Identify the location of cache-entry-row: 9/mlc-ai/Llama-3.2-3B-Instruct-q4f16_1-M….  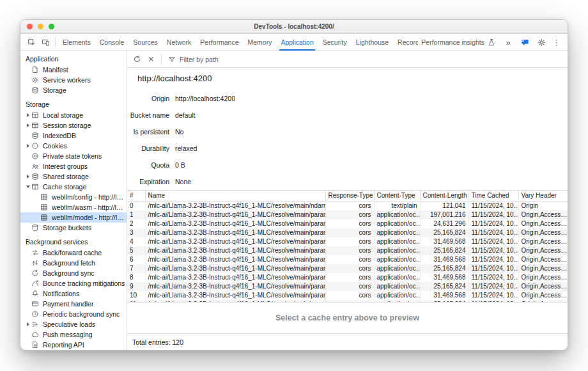
(348, 287).